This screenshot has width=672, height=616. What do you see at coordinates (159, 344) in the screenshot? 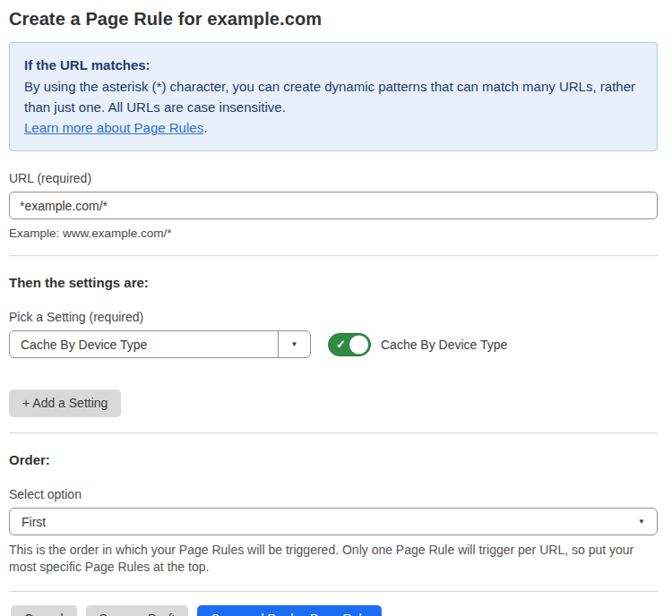
I see `setting-dropdown: Cache By Device Type ▼` at bounding box center [159, 344].